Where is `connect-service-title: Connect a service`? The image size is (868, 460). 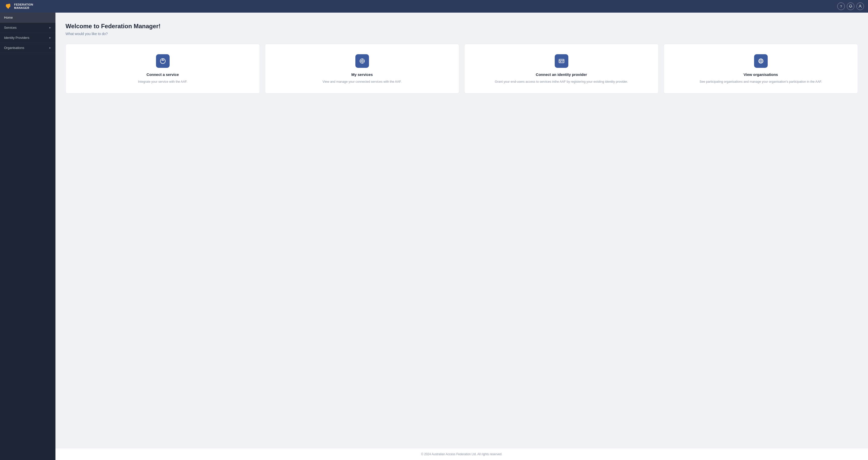
connect-service-title: Connect a service is located at coordinates (162, 75).